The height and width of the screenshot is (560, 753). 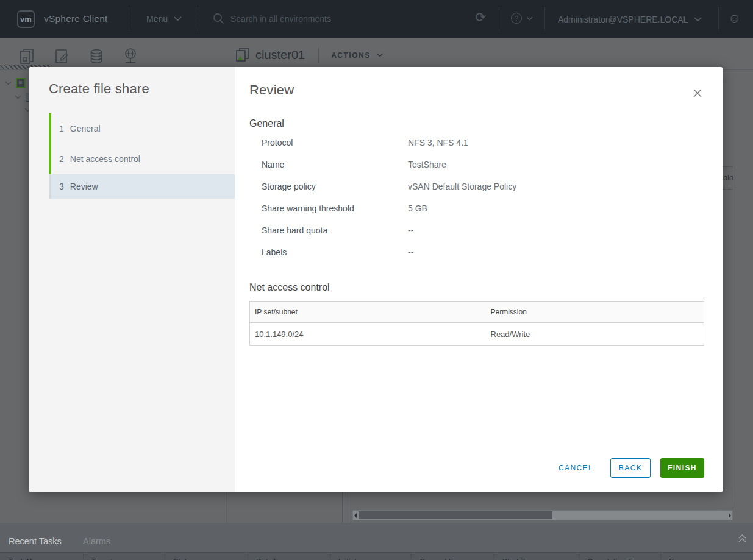 What do you see at coordinates (543, 516) in the screenshot?
I see `horizontal-scrollbar` at bounding box center [543, 516].